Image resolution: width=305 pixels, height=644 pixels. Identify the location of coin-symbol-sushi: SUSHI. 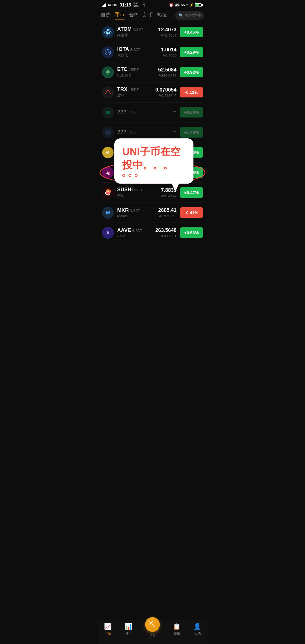
(125, 190).